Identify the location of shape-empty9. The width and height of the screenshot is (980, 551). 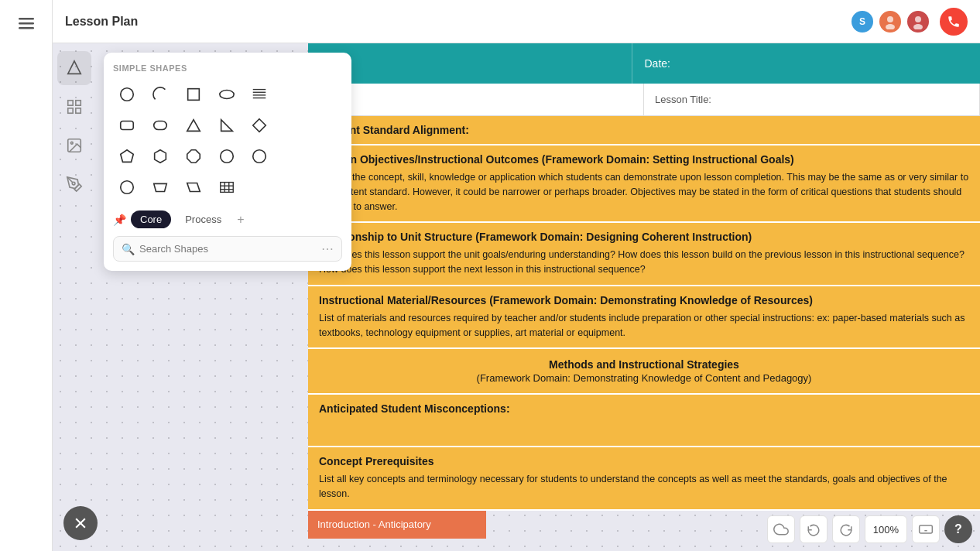
(326, 187).